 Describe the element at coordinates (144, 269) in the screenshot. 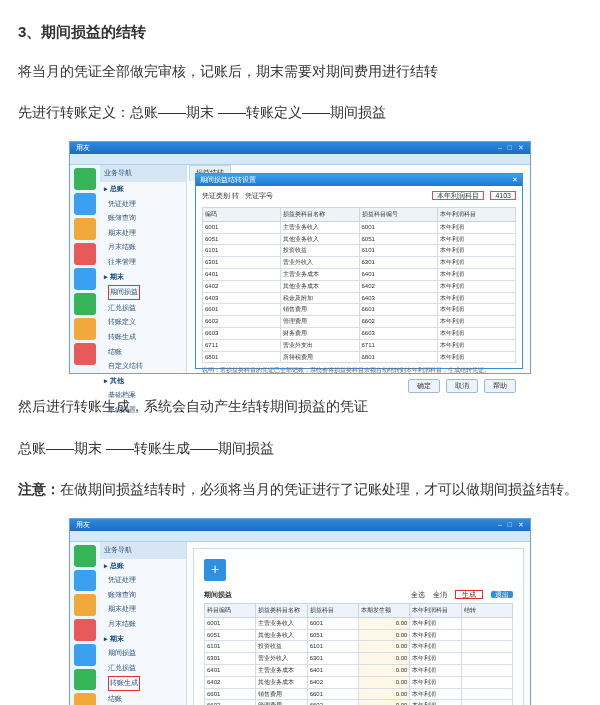

I see `nav-tree: 业务导航▸ 总账凭证处理账簿查询期末处理月末结账往来管理▸ 期末期间损益汇兑损益…` at that location.